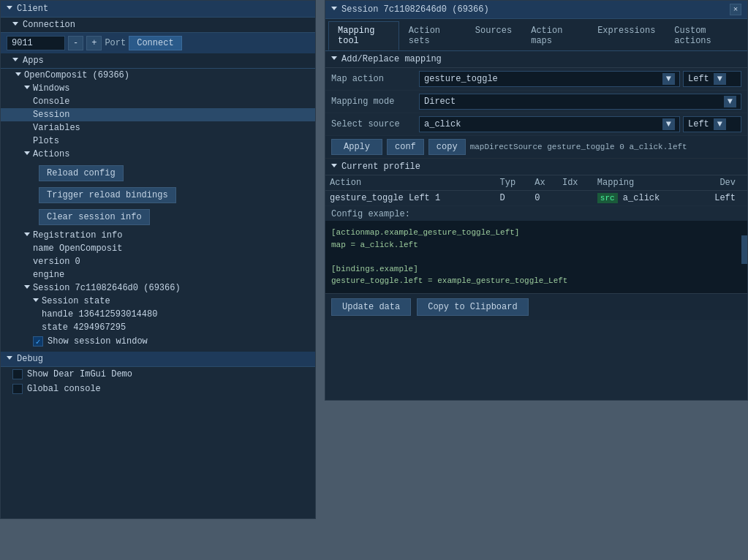  Describe the element at coordinates (51, 115) in the screenshot. I see `session-label: Session` at that location.